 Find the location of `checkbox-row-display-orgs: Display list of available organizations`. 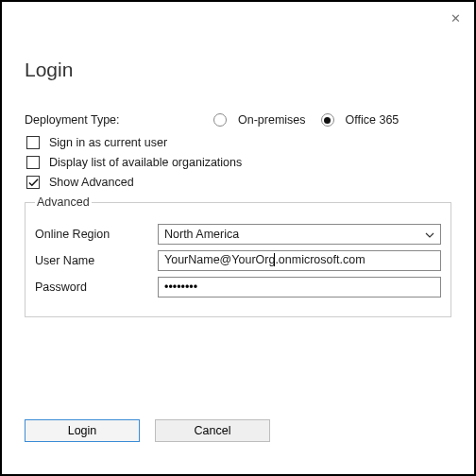

checkbox-row-display-orgs: Display list of available organizations is located at coordinates (238, 162).